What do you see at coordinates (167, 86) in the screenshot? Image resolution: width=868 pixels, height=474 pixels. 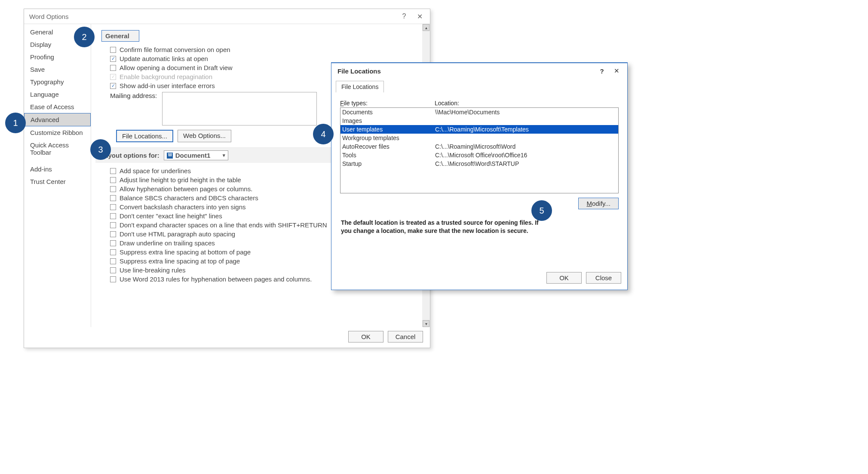 I see `show-addin-label: Show add-in user interface errors` at bounding box center [167, 86].